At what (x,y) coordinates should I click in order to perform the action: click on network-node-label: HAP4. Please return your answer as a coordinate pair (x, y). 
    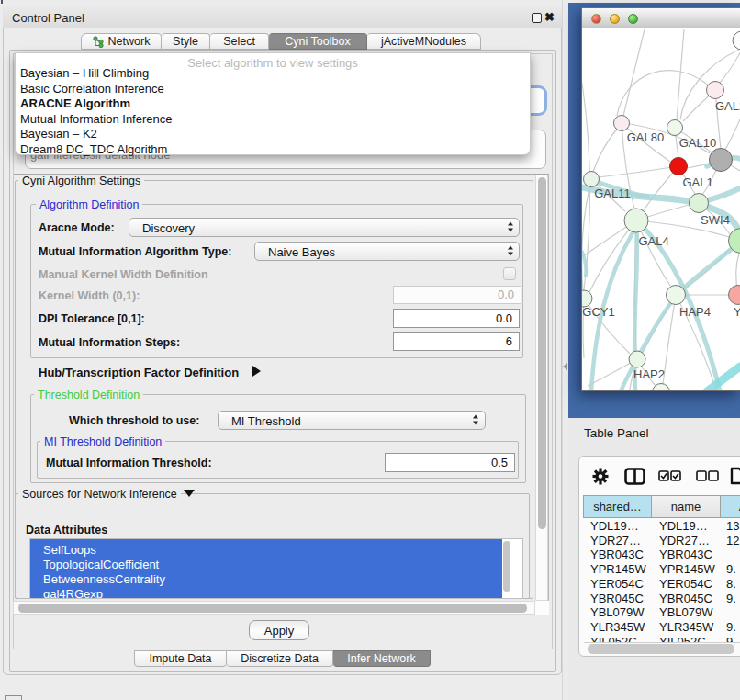
    Looking at the image, I should click on (695, 312).